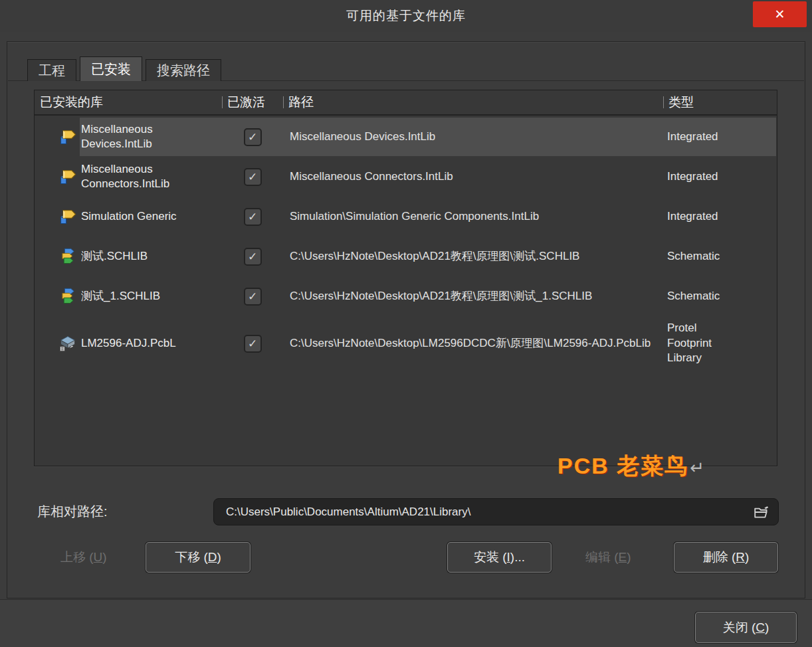  Describe the element at coordinates (720, 102) in the screenshot. I see `column-header-type: 类型` at that location.